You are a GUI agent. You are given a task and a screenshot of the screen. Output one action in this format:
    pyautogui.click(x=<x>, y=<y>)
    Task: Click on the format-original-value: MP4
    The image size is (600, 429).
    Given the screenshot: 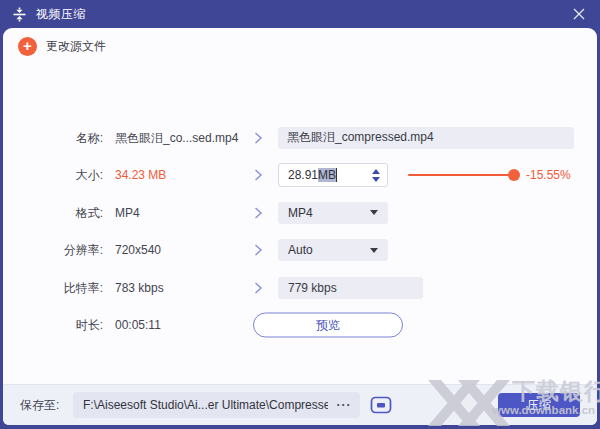 What is the action you would take?
    pyautogui.click(x=128, y=213)
    